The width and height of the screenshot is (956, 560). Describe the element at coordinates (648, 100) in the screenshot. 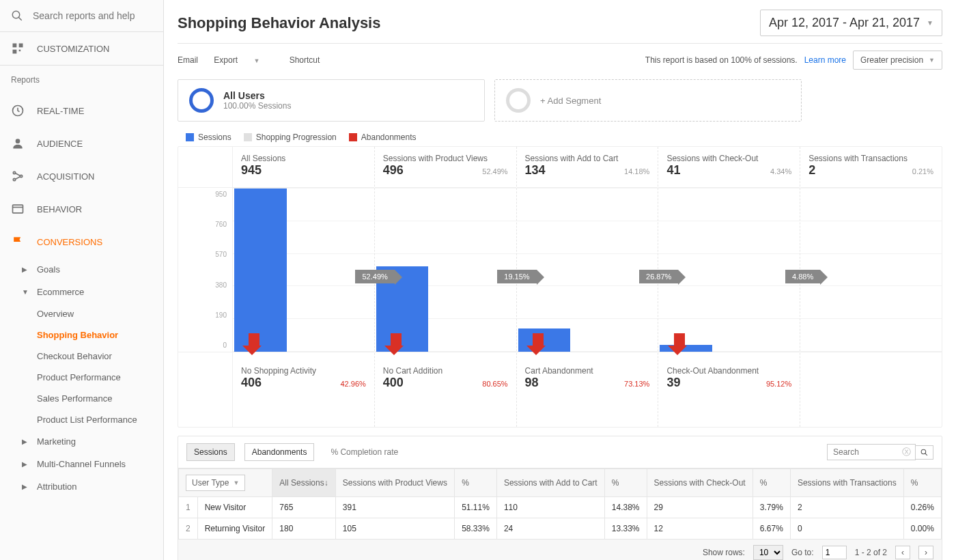

I see `add-segment: + Add Segment` at that location.